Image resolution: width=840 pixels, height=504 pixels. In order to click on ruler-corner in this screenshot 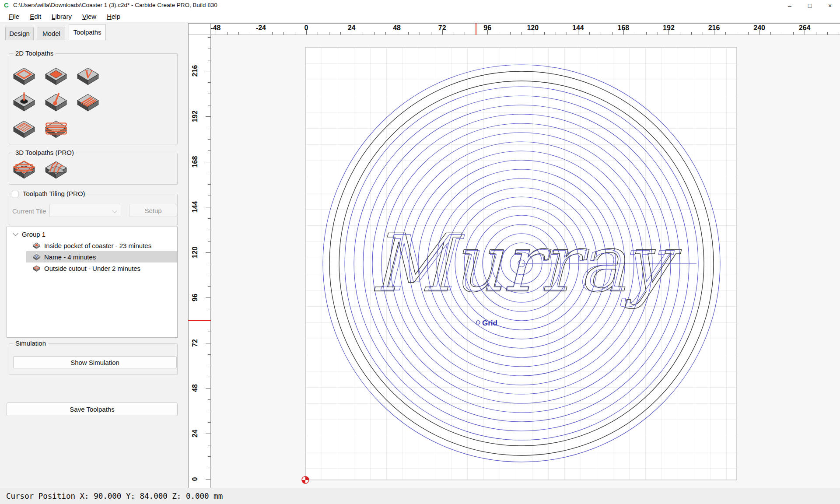, I will do `click(200, 29)`.